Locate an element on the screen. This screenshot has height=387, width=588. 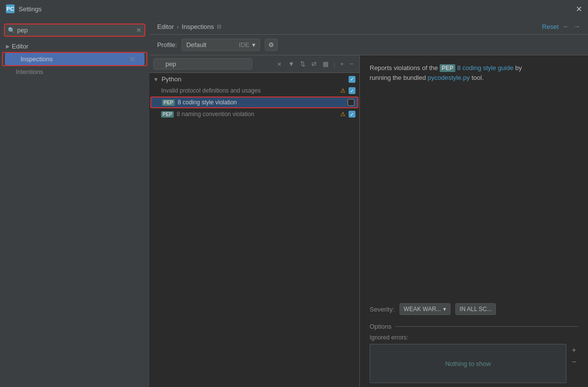
filter-toolbar: 🔍 ✕ ▼ ⇅ ⇄ is located at coordinates (255, 64).